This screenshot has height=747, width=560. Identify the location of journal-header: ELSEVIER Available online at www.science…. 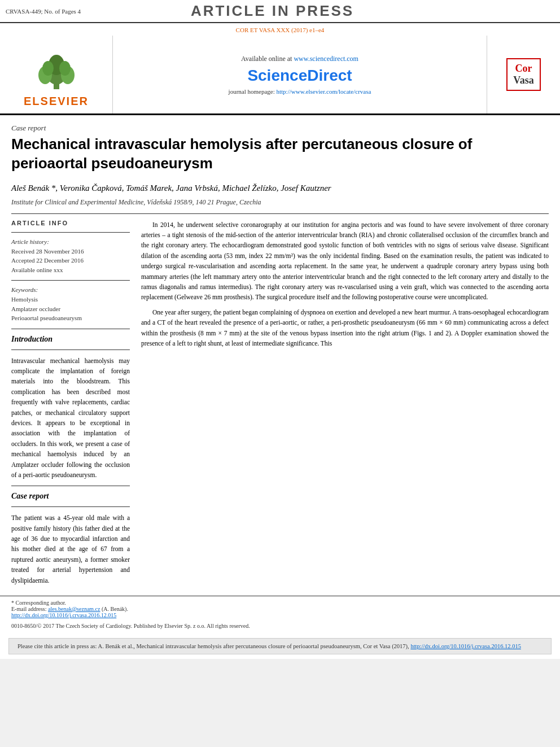
(280, 76).